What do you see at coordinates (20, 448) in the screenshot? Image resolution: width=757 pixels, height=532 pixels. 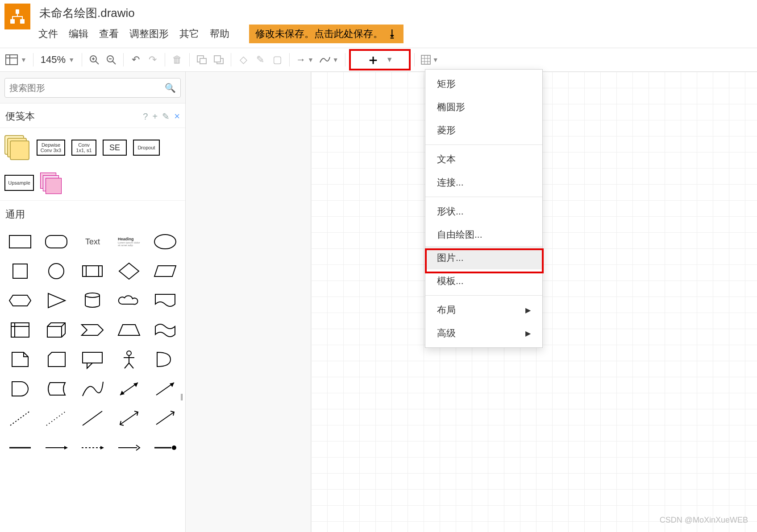 I see `shape-link` at bounding box center [20, 448].